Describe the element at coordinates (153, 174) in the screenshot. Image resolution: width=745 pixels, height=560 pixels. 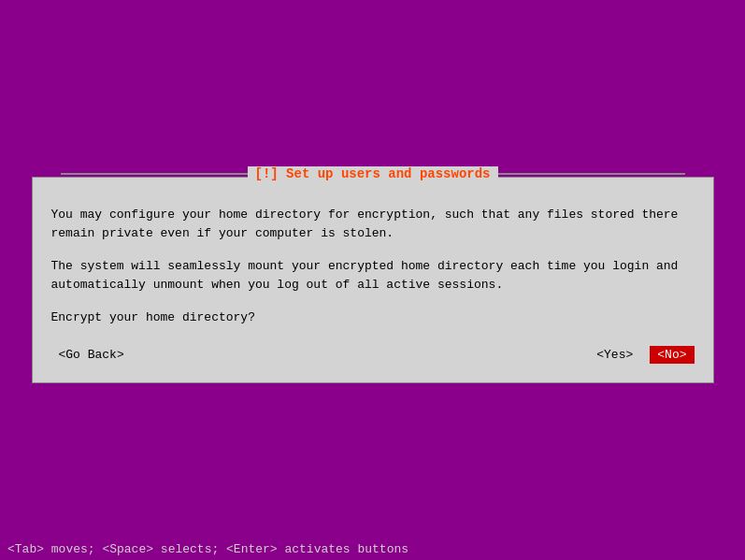
I see `title-line-left` at that location.